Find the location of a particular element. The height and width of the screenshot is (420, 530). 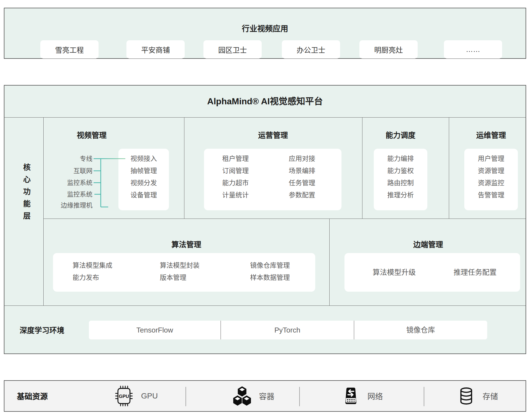

dl-framework-tensorflow: TensorFlow is located at coordinates (155, 330).